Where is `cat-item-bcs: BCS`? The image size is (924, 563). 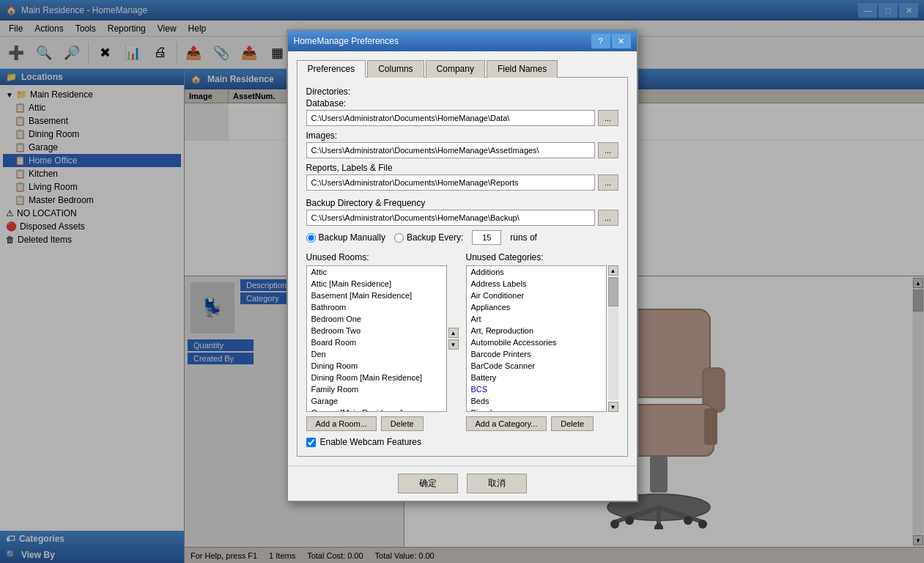 cat-item-bcs: BCS is located at coordinates (536, 389).